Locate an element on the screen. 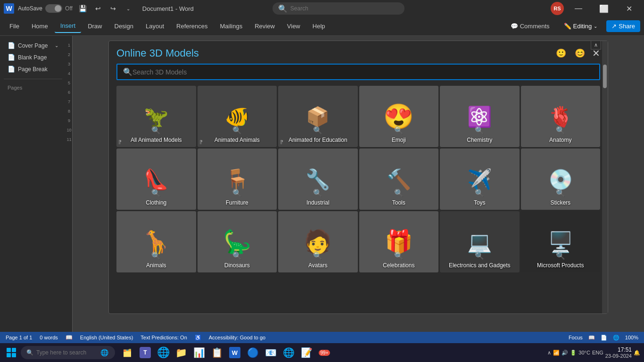  taskbar-outlook: 📧 is located at coordinates (271, 353).